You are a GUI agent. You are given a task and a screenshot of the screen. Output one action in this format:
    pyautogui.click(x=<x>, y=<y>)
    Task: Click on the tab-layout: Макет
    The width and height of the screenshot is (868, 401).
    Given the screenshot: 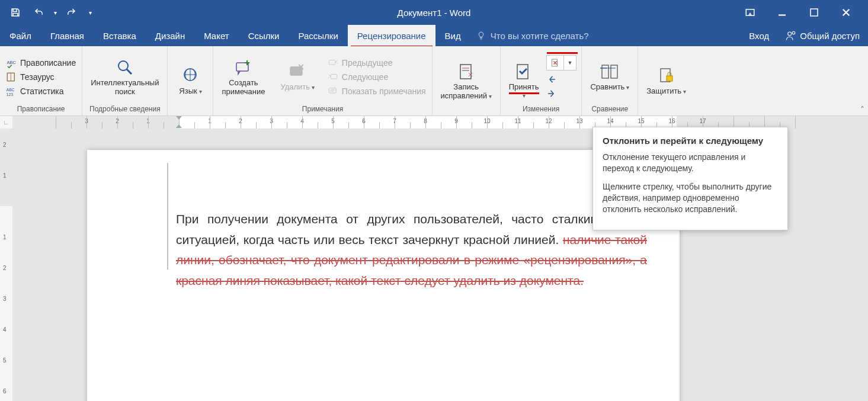 What is the action you would take?
    pyautogui.click(x=216, y=36)
    